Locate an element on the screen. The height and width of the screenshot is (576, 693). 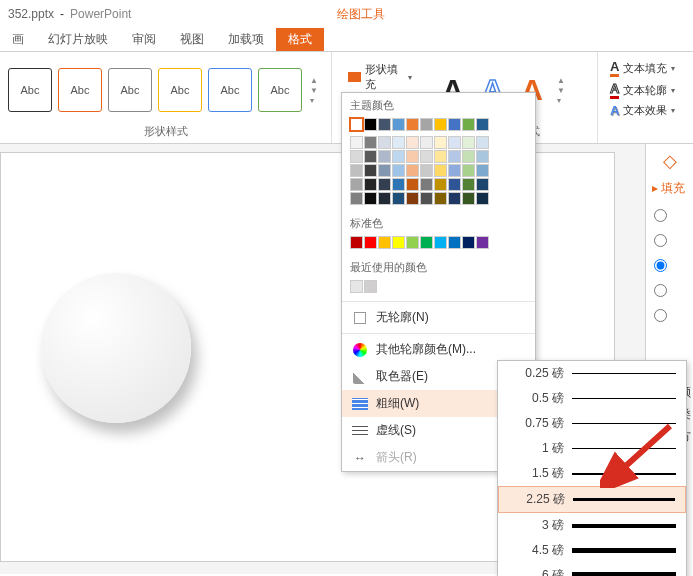
shape-style-3: Abc is located at coordinates (130, 90).